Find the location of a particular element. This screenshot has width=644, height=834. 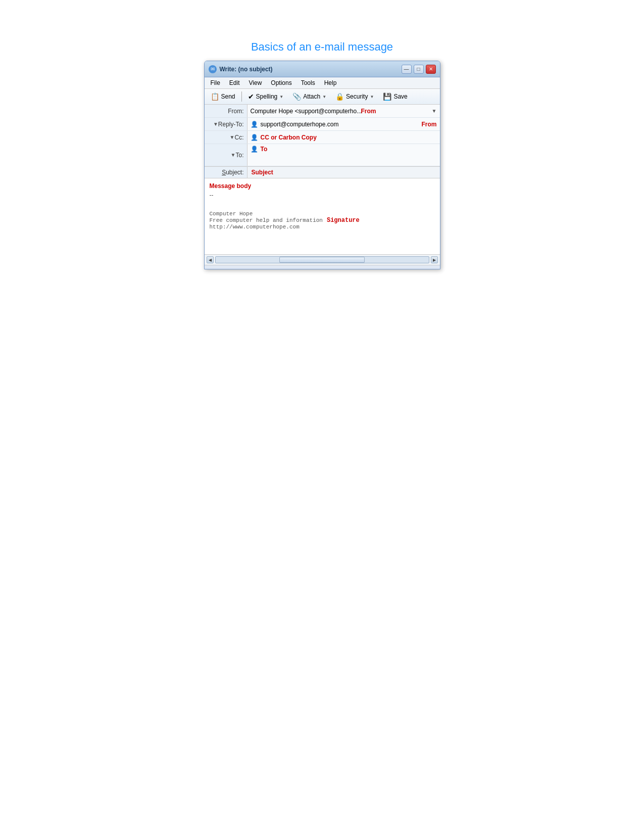

scroll-track is located at coordinates (322, 260).